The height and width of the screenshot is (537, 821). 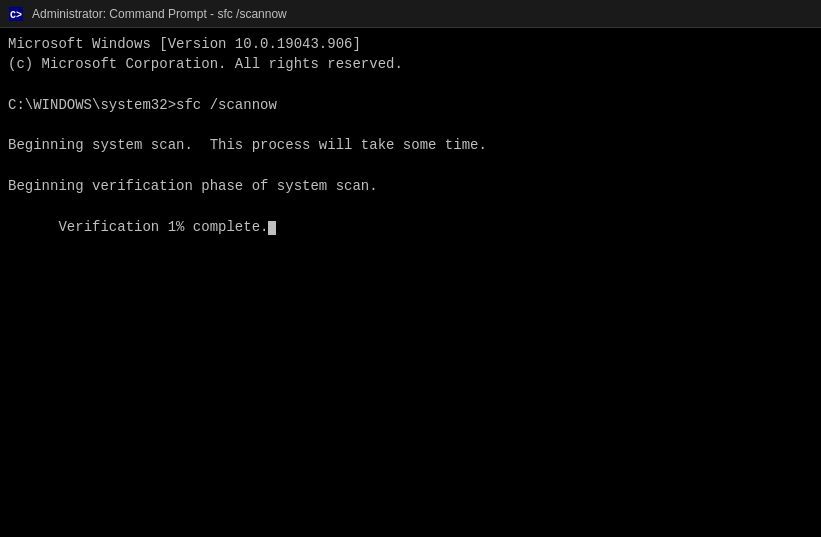 What do you see at coordinates (410, 186) in the screenshot?
I see `terminal-line: Beginning verification phase of system s…` at bounding box center [410, 186].